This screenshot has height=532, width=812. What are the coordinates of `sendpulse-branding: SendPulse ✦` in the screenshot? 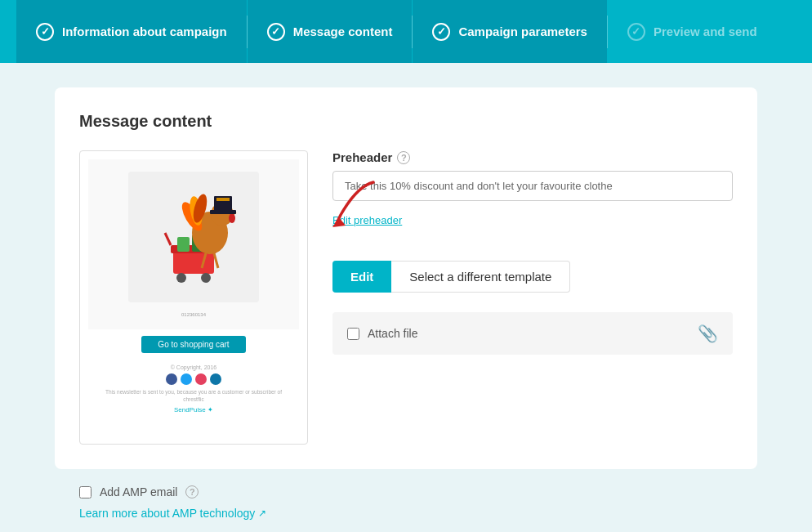 It's located at (194, 410).